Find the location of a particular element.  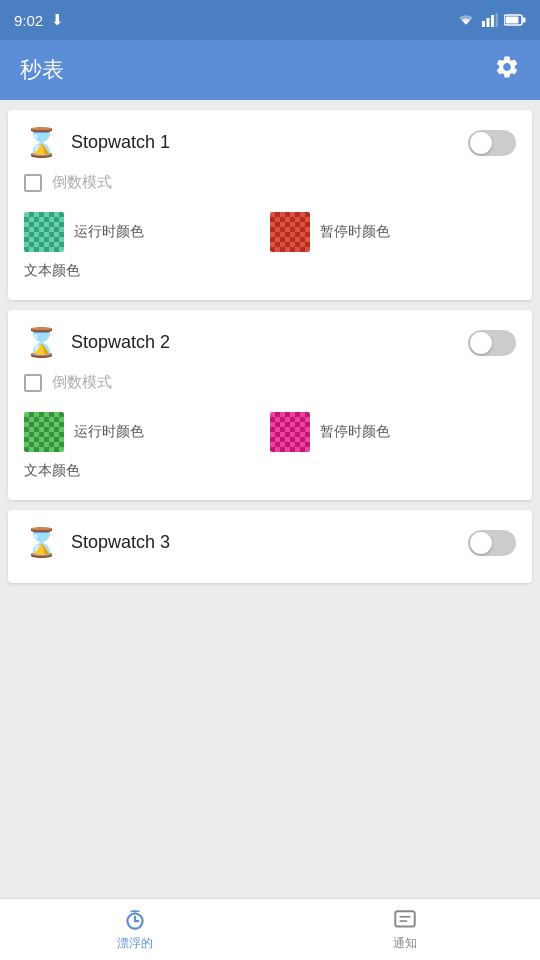

sw2-countdown-checkbox is located at coordinates (33, 383).